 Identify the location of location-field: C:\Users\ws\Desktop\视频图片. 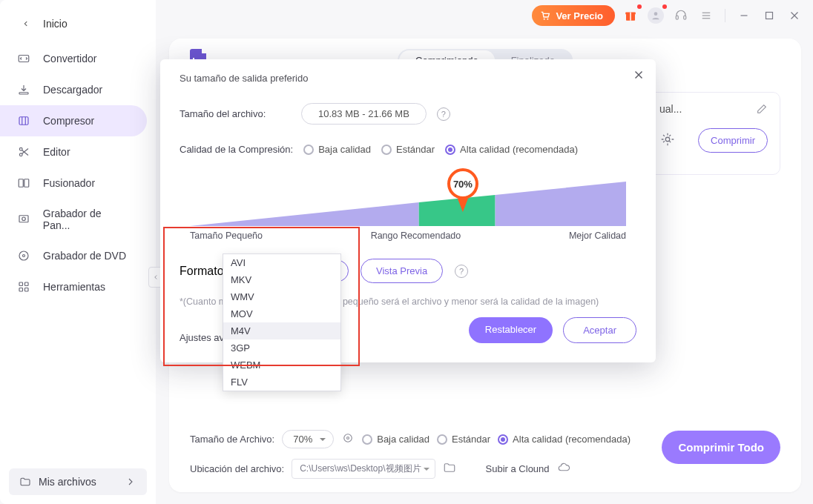
(363, 468).